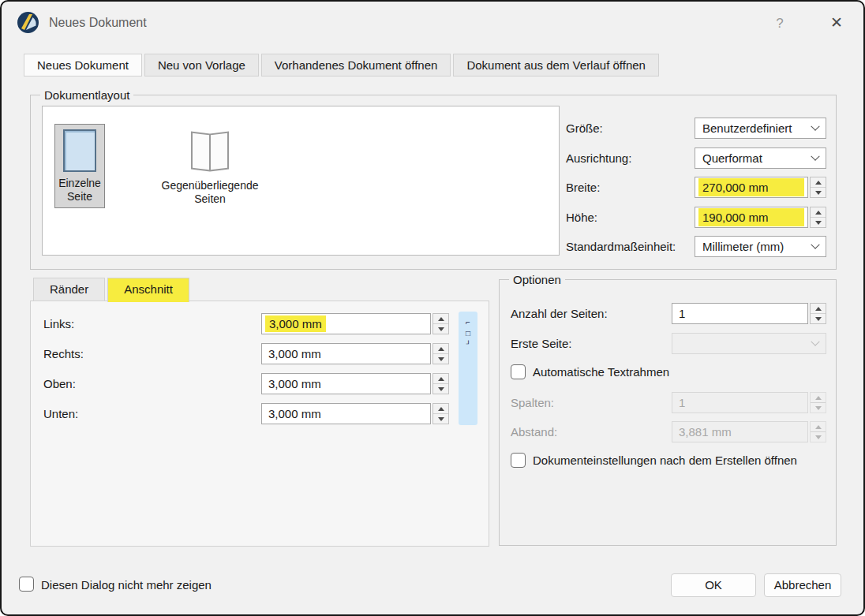 The height and width of the screenshot is (616, 865). Describe the element at coordinates (432, 24) in the screenshot. I see `title-bar: Neues Dokument ? ✕` at that location.